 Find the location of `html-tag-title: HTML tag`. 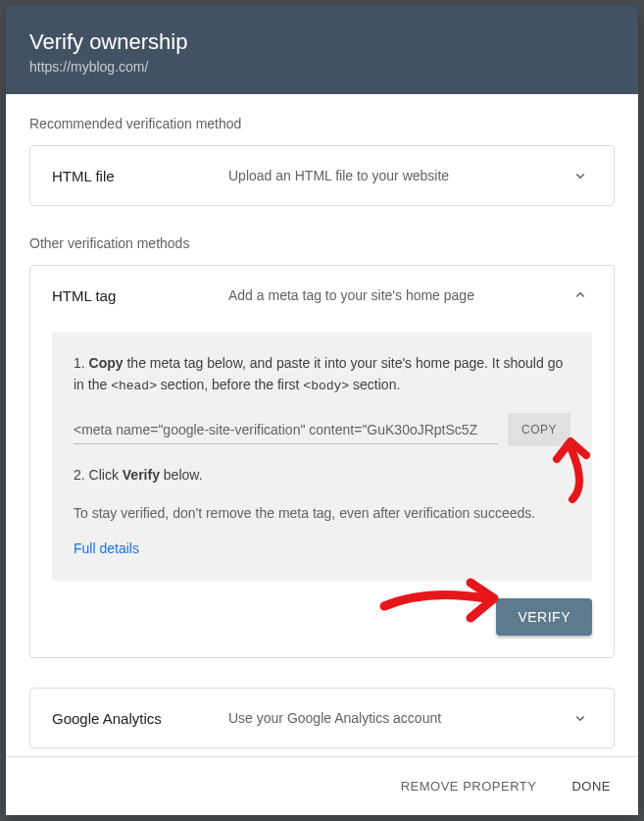

html-tag-title: HTML tag is located at coordinates (140, 296).